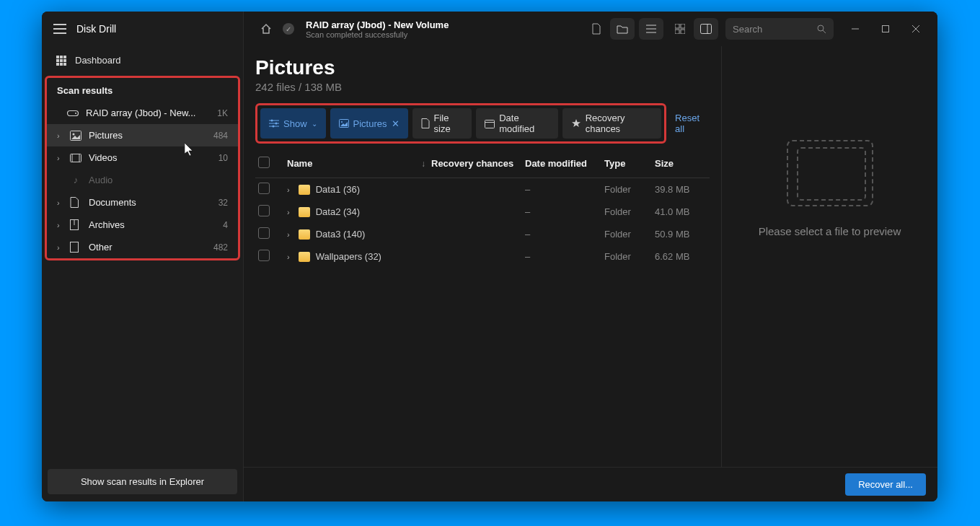 The width and height of the screenshot is (980, 526). What do you see at coordinates (395, 124) in the screenshot?
I see `remove-filter-icon: ✕` at bounding box center [395, 124].